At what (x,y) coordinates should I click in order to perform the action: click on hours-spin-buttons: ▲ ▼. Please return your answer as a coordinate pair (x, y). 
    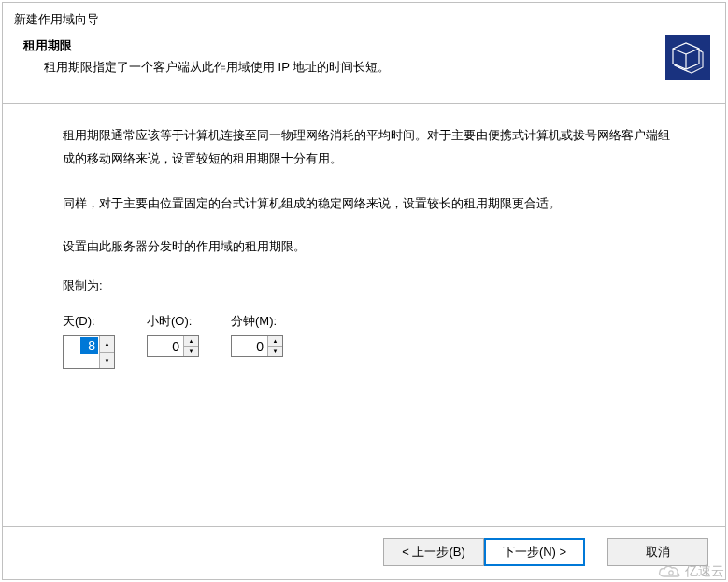
    Looking at the image, I should click on (191, 346).